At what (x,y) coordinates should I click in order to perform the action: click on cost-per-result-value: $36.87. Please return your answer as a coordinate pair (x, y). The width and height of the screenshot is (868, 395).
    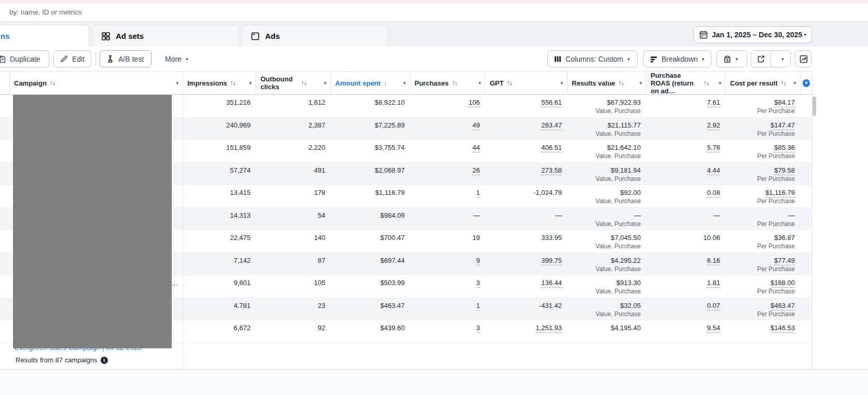
    Looking at the image, I should click on (784, 237).